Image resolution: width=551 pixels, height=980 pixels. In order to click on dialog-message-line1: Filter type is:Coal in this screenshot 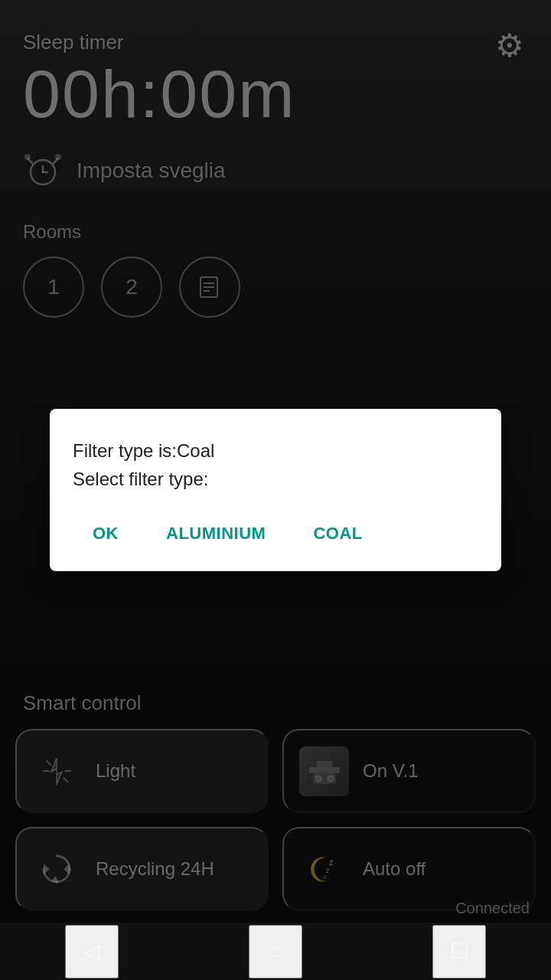, I will do `click(144, 450)`.